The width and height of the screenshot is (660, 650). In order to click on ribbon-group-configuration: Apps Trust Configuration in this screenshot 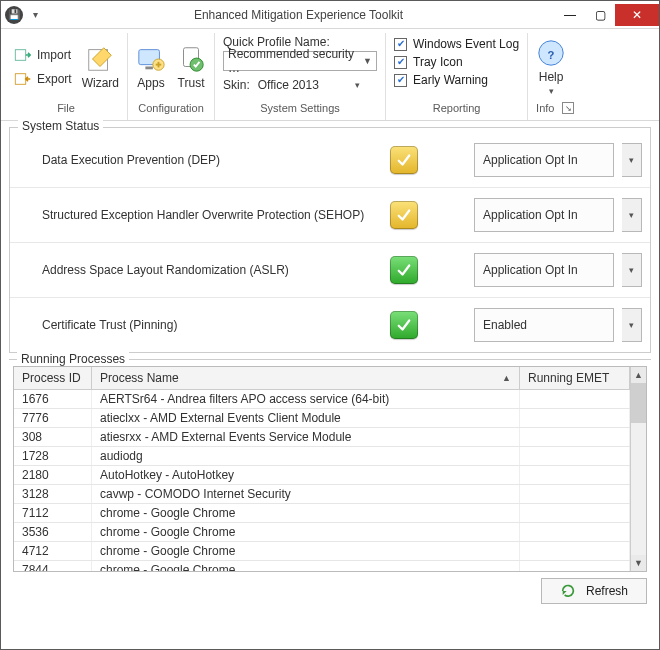, I will do `click(172, 76)`.